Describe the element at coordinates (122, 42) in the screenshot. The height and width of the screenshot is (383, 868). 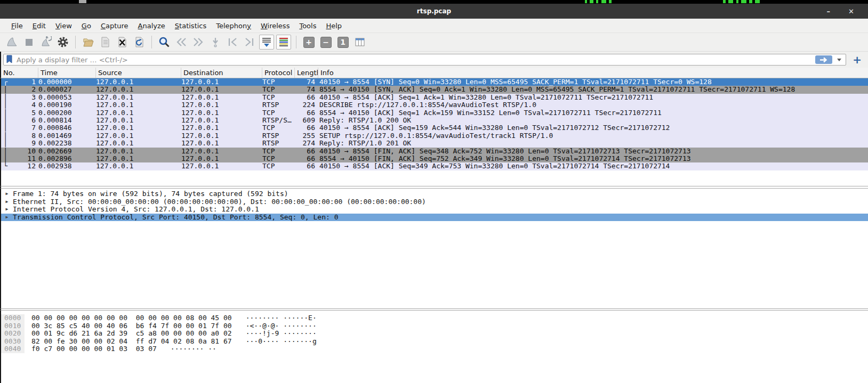
I see `close-file-icon` at that location.